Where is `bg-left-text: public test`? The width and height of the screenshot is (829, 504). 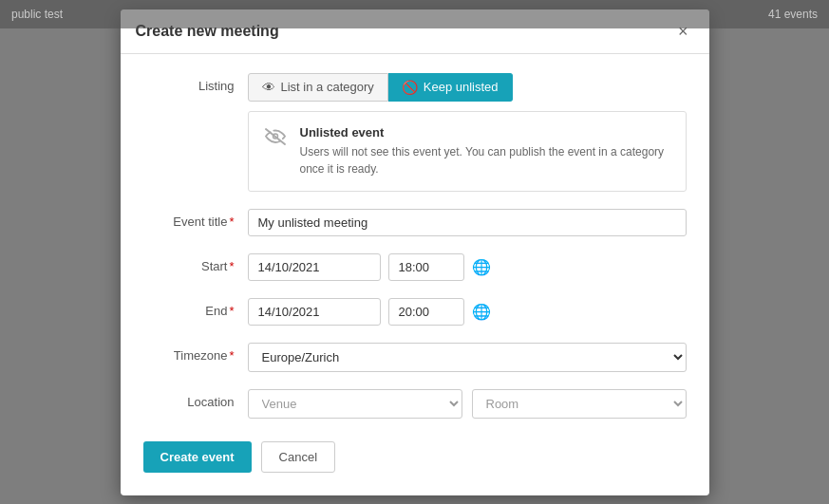 bg-left-text: public test is located at coordinates (37, 14).